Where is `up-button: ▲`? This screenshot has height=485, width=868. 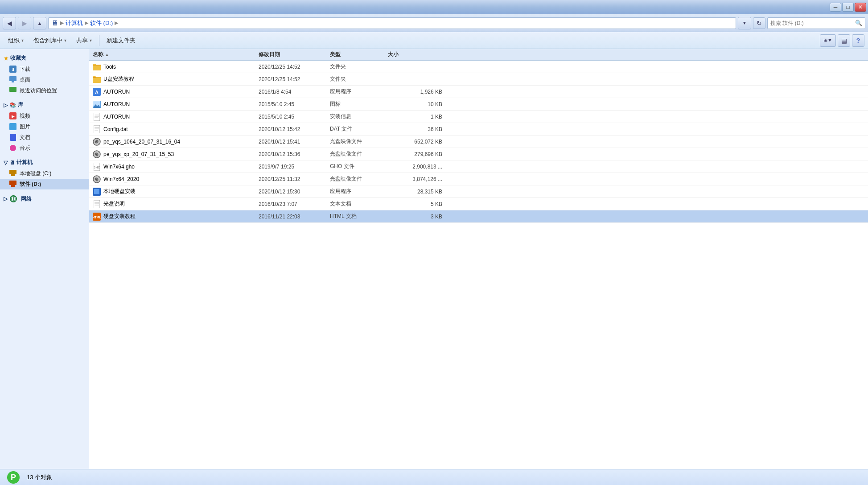
up-button: ▲ is located at coordinates (40, 23).